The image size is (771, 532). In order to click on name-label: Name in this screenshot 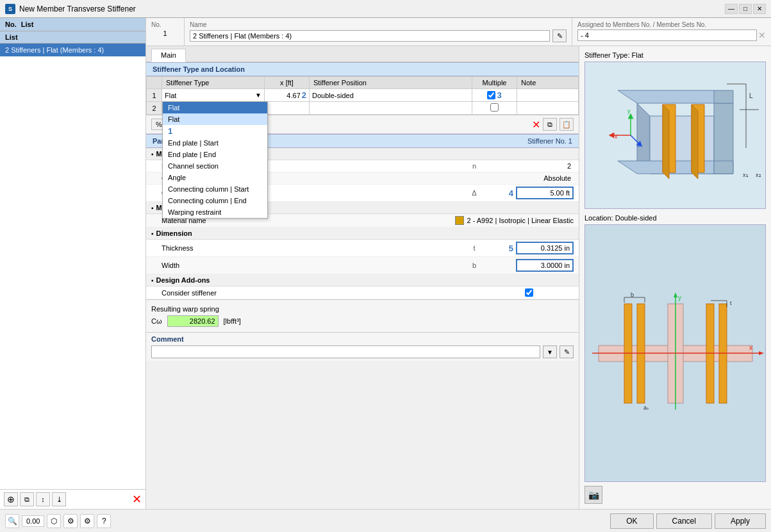, I will do `click(378, 24)`.